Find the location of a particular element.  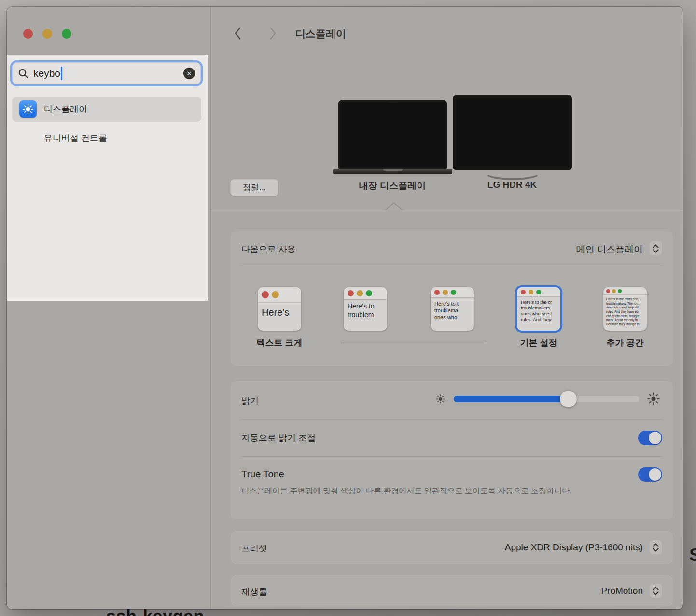

scale-label-larger-text: 텍스트 크게 is located at coordinates (279, 343).